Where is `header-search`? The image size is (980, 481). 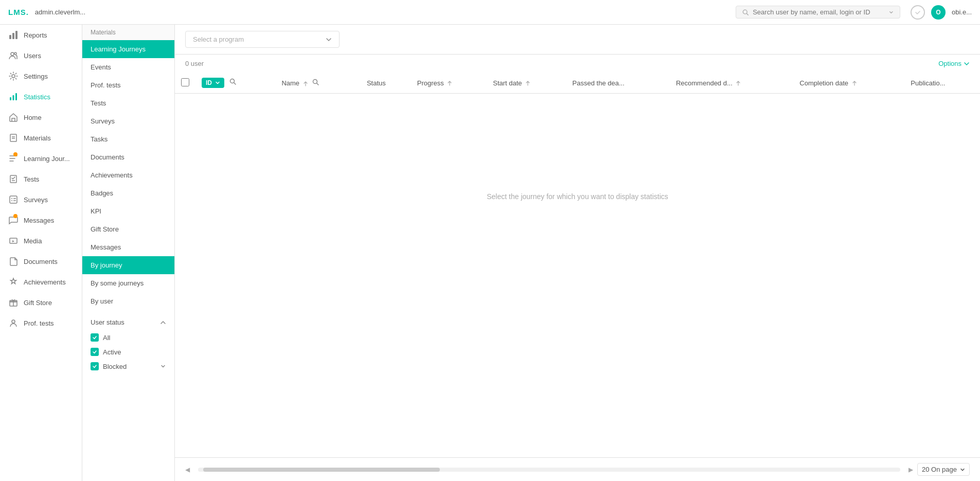
header-search is located at coordinates (818, 12).